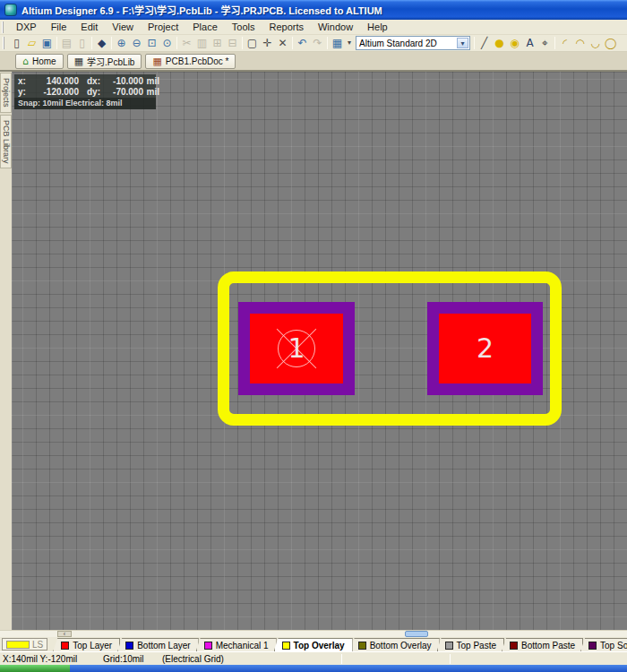 The image size is (627, 672). Describe the element at coordinates (485, 349) in the screenshot. I see `pad-2: 2` at that location.